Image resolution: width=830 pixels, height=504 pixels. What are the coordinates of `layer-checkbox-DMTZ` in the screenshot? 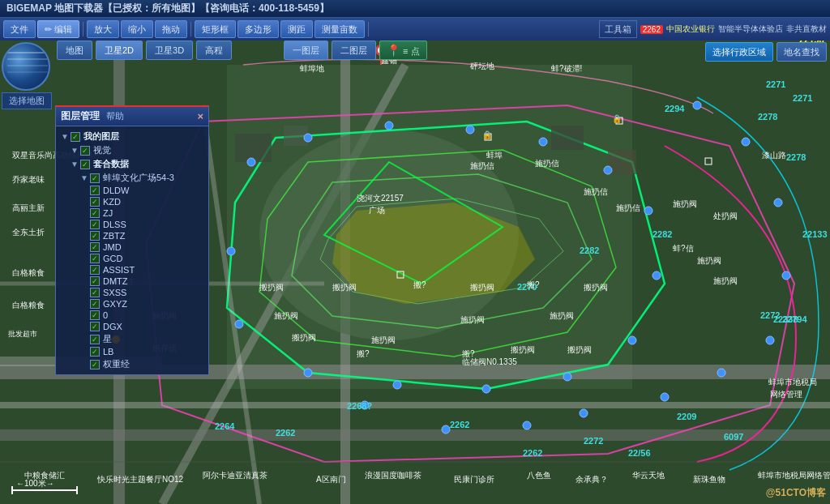 It's located at (95, 281).